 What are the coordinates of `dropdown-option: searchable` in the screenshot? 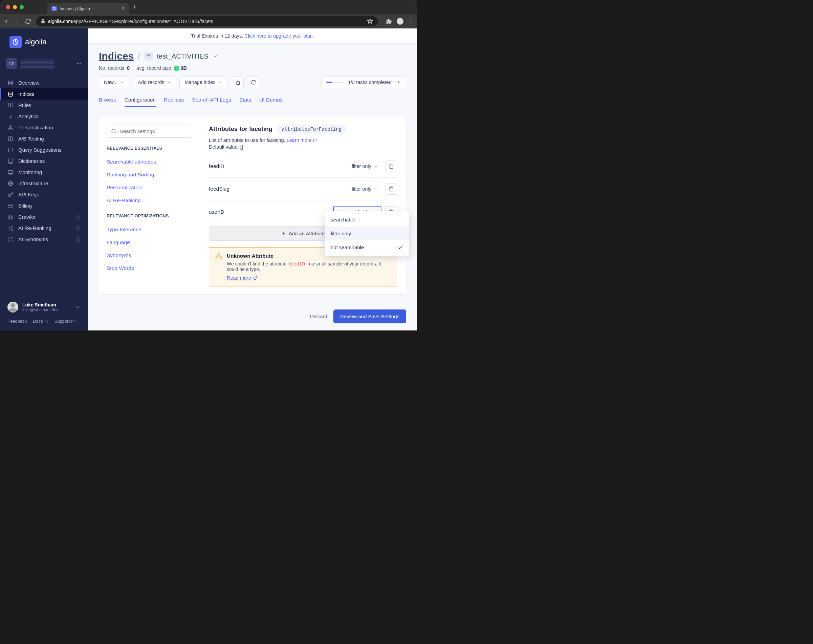 It's located at (367, 219).